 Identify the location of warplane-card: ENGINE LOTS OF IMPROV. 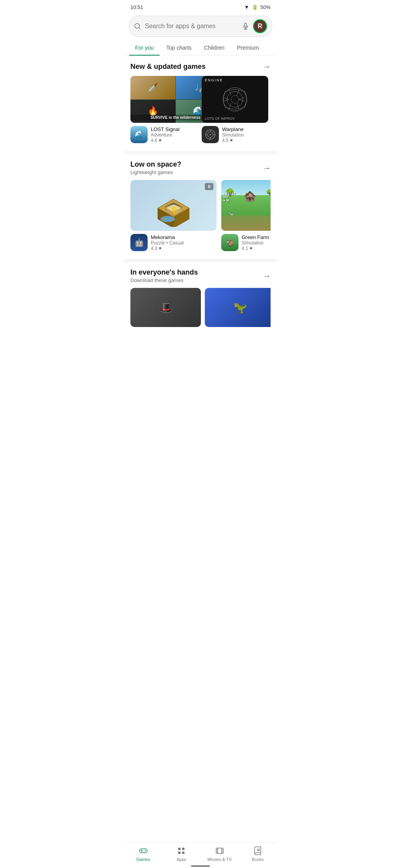
(235, 110).